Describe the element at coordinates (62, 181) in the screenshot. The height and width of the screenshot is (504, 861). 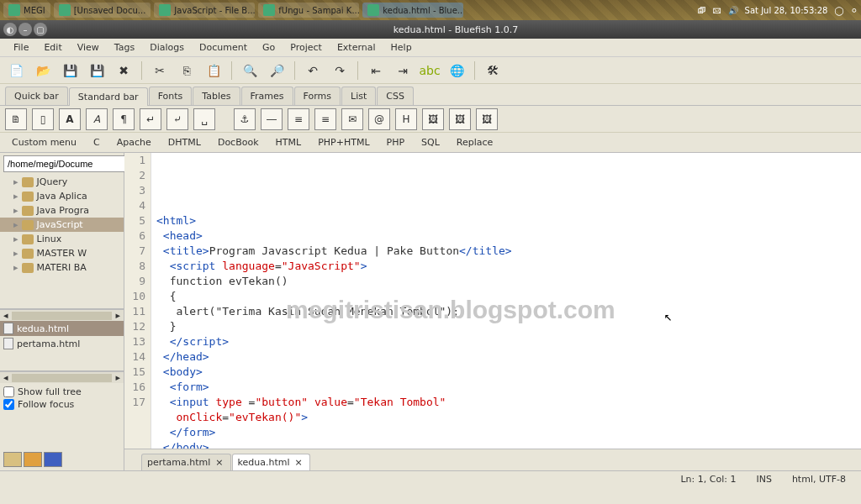
I see `folder-item: ▸JQuery` at that location.